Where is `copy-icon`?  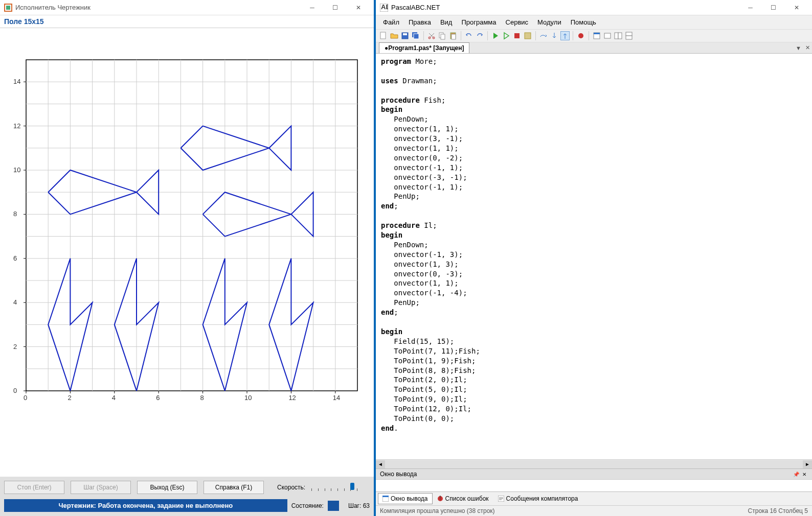 copy-icon is located at coordinates (442, 36).